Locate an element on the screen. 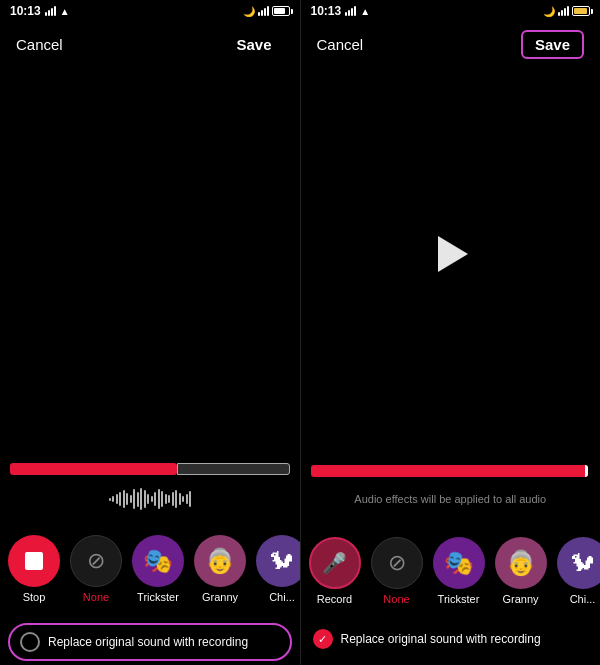 This screenshot has height=665, width=600. left-filter-chipmunk: 🐿 Chi... is located at coordinates (278, 569).